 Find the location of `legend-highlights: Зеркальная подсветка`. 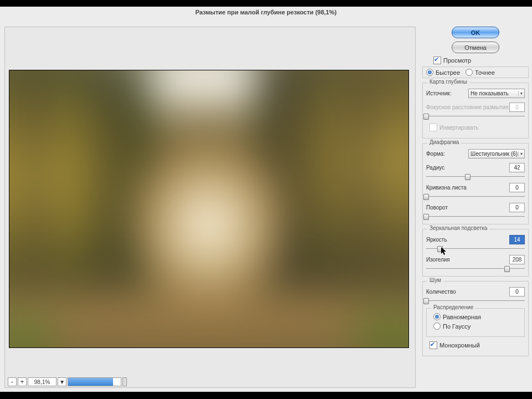

legend-highlights: Зеркальная подсветка is located at coordinates (458, 228).